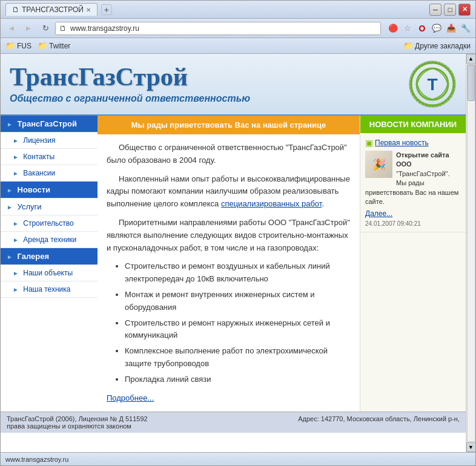 The width and height of the screenshot is (476, 466). What do you see at coordinates (39, 173) in the screenshot?
I see `sidebar-label-vacancies: Вакансии` at bounding box center [39, 173].